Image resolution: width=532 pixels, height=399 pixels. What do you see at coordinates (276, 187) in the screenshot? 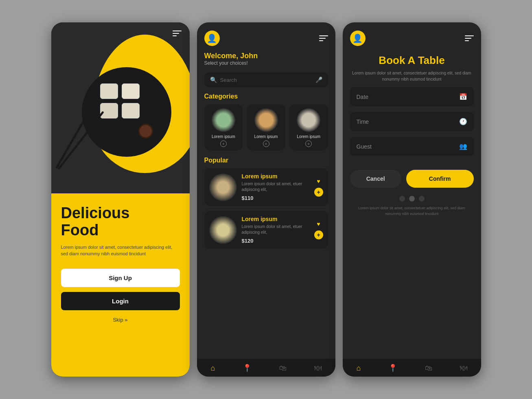
I see `food-info-1: Lorem ipsum Lorem ipsum dolor sit amet, …` at bounding box center [276, 187].